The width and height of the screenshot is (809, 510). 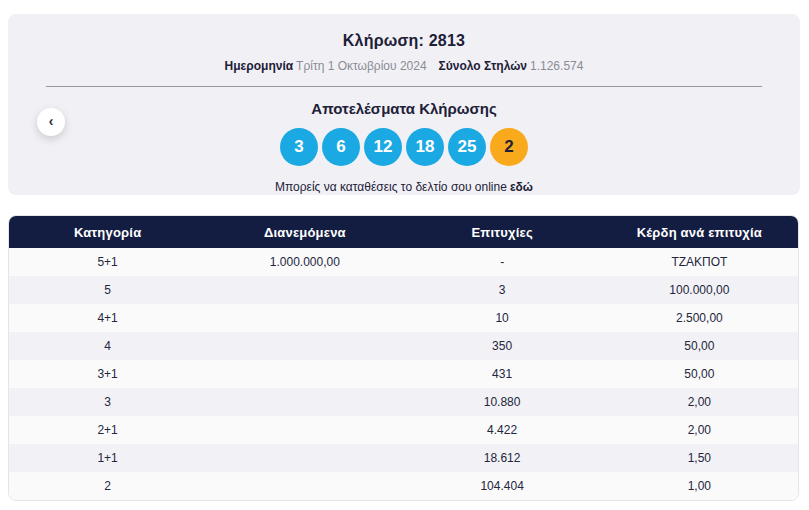 I want to click on online-note-text: Μπορείς να καταθέσεις το δελτίο σου onli…, so click(x=391, y=187).